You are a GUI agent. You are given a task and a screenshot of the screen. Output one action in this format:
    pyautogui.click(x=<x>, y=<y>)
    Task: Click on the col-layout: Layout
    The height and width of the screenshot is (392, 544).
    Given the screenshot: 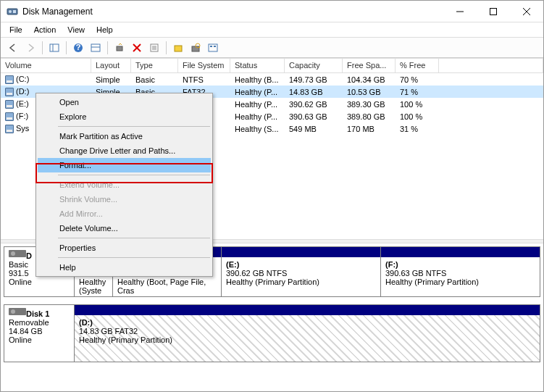 What is the action you would take?
    pyautogui.click(x=112, y=65)
    